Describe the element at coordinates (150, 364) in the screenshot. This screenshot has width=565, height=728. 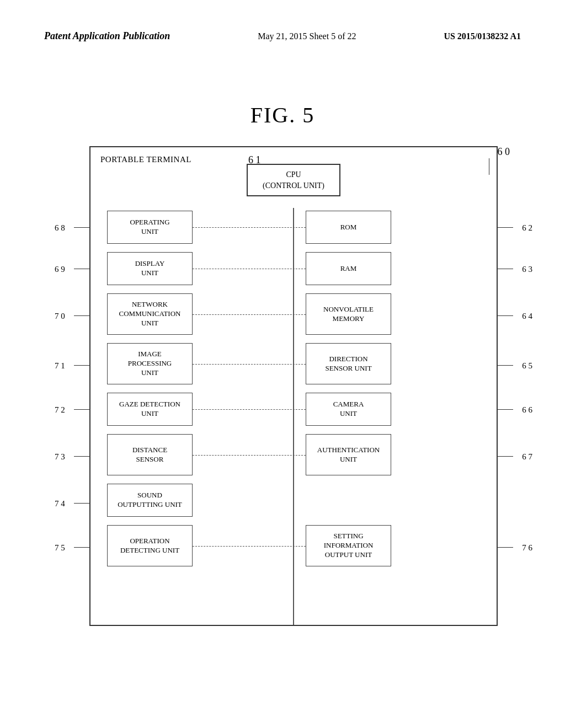
I see `image-processing-unit-label: IMAGEPROCESSINGUNIT` at that location.